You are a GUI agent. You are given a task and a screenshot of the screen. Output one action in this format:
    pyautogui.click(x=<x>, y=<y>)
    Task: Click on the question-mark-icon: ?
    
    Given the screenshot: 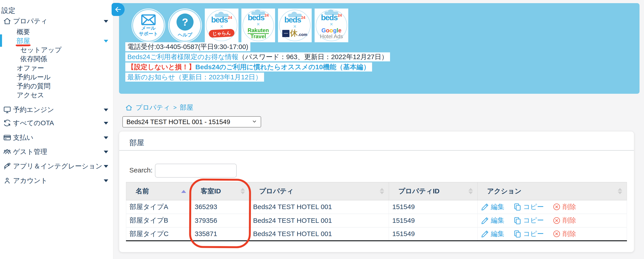 What is the action you would take?
    pyautogui.click(x=185, y=22)
    